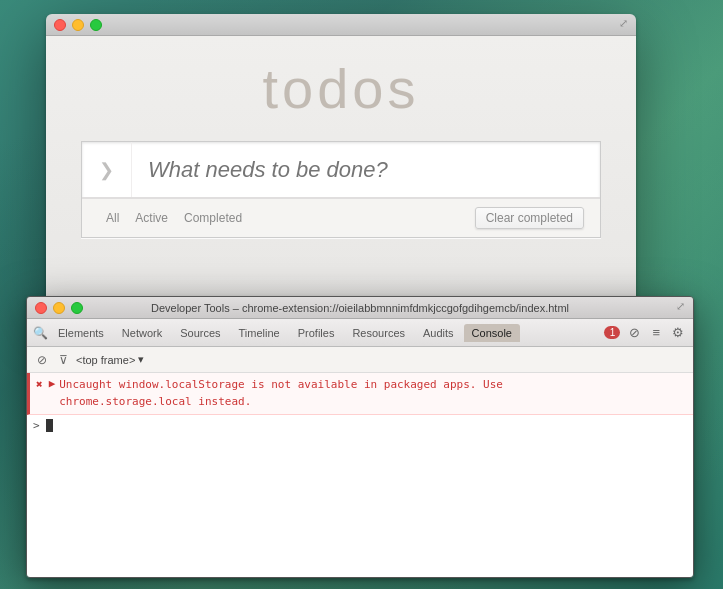  I want to click on console-prompt-icon: >, so click(36, 426).